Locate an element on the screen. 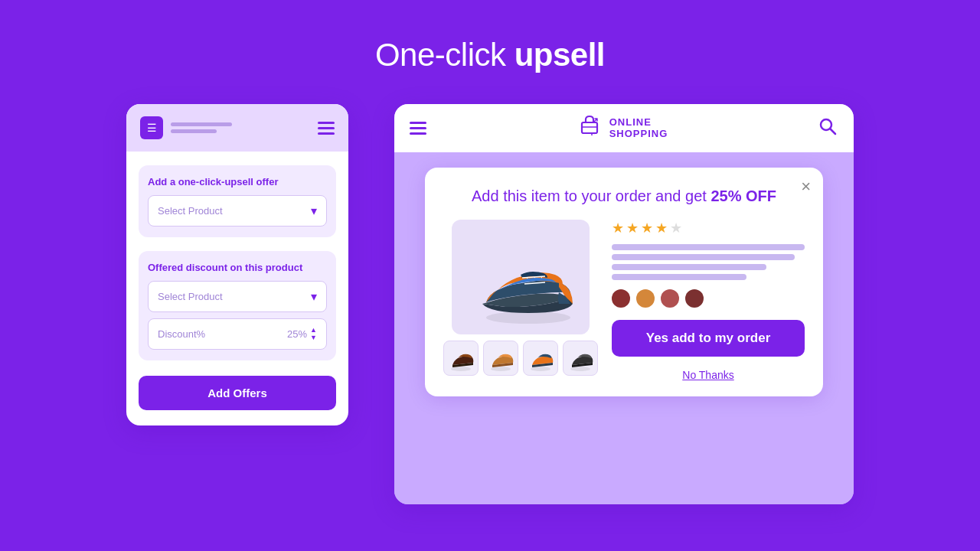 Image resolution: width=980 pixels, height=551 pixels. search-icon is located at coordinates (828, 129).